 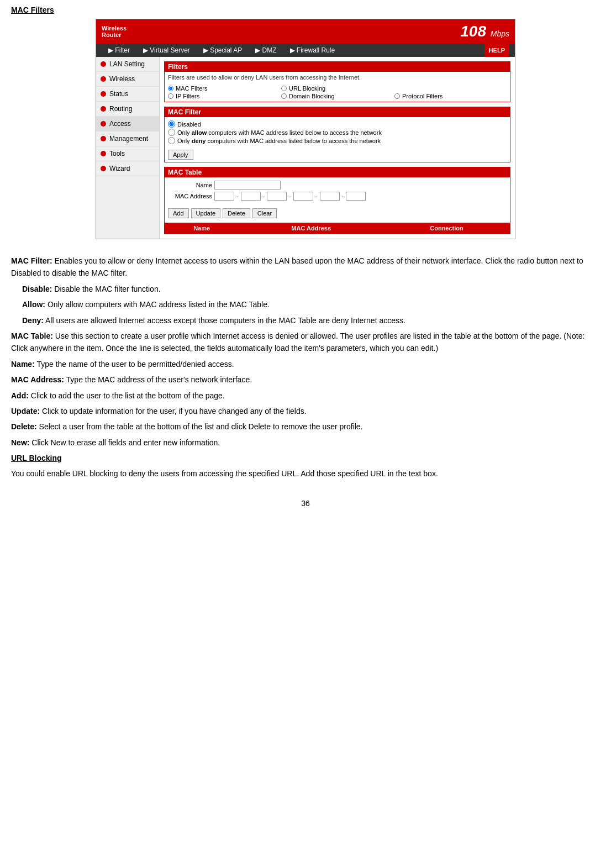 I want to click on disable-desc: Disable the MAC filter function., so click(x=106, y=289).